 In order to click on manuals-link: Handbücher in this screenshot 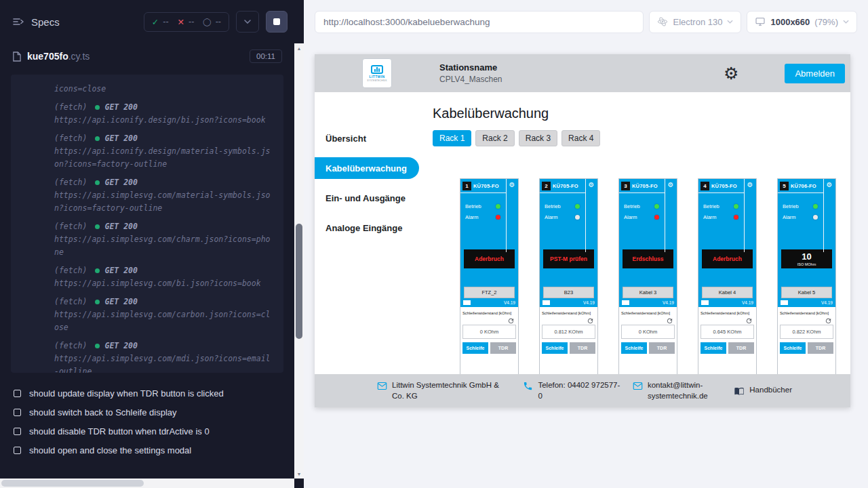, I will do `click(763, 390)`.